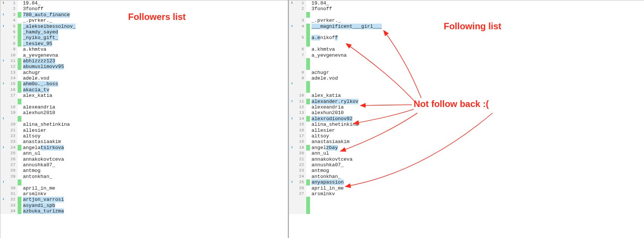  Describe the element at coordinates (467, 107) in the screenshot. I see `diff-row: 12alexeandria` at that location.